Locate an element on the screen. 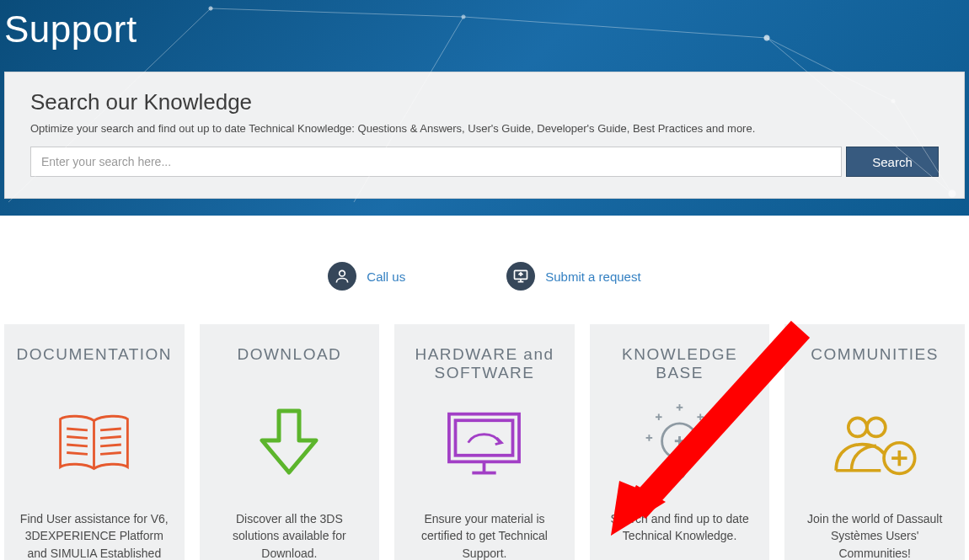  card-title: HARDWARE and SOFTWARE is located at coordinates (484, 365).